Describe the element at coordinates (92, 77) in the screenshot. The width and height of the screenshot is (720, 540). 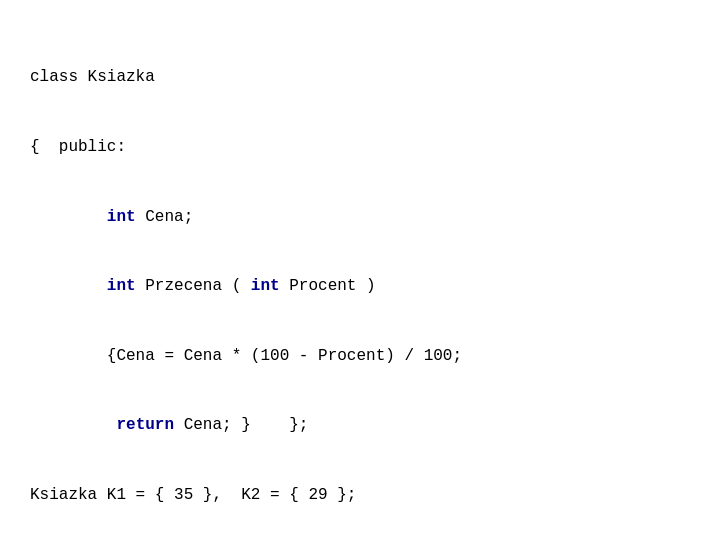
I see `code-text: class Ksiazka` at that location.